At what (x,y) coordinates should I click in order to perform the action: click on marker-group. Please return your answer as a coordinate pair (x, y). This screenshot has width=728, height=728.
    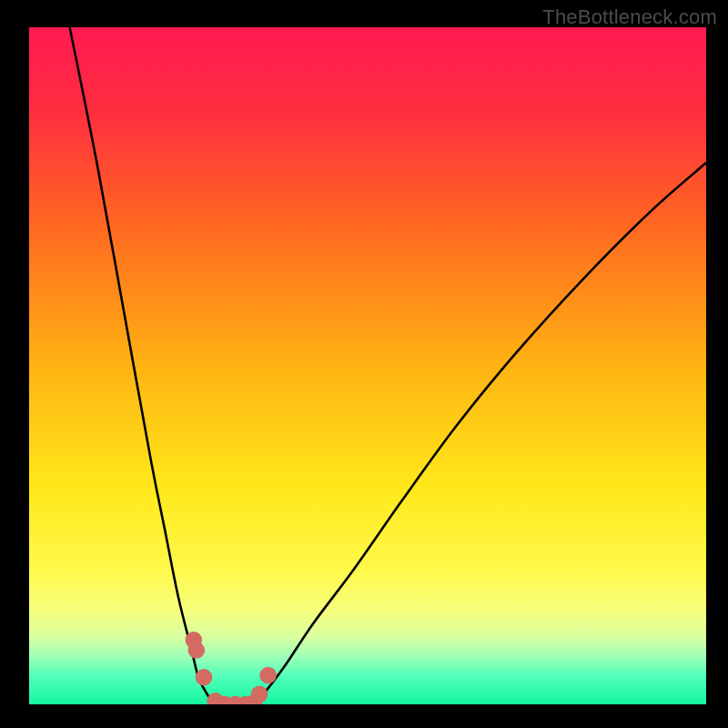
    Looking at the image, I should click on (230, 668).